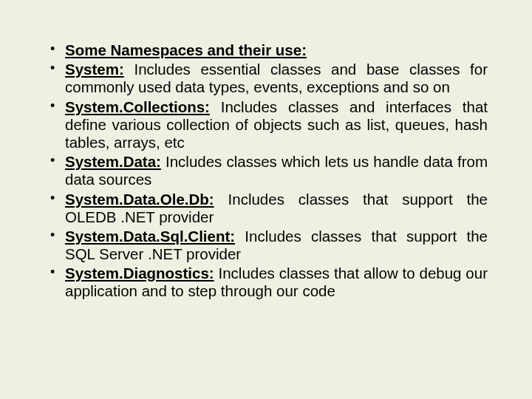  What do you see at coordinates (276, 282) in the screenshot?
I see `list-item: System.Diagnostics: Includes classes tha…` at bounding box center [276, 282].